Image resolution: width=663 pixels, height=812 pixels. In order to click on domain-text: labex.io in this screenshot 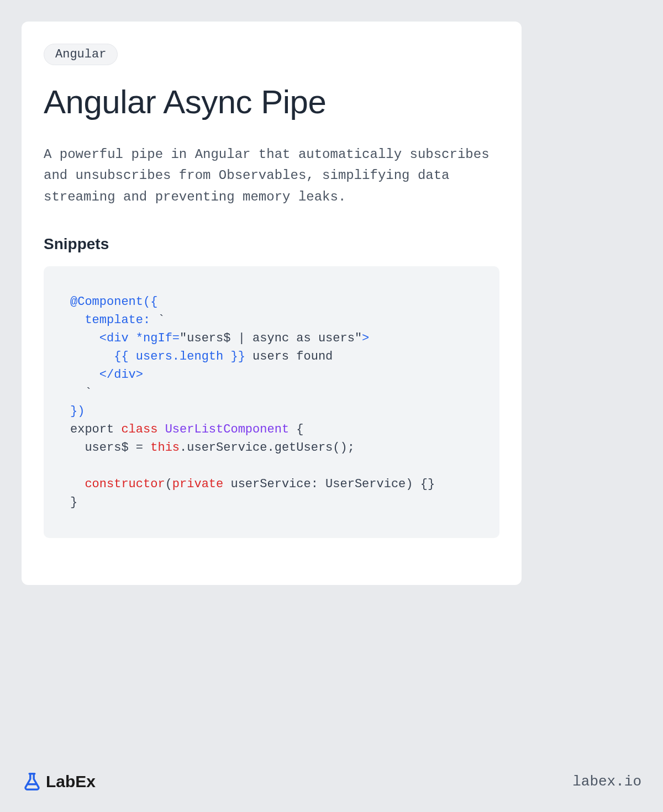, I will do `click(607, 782)`.